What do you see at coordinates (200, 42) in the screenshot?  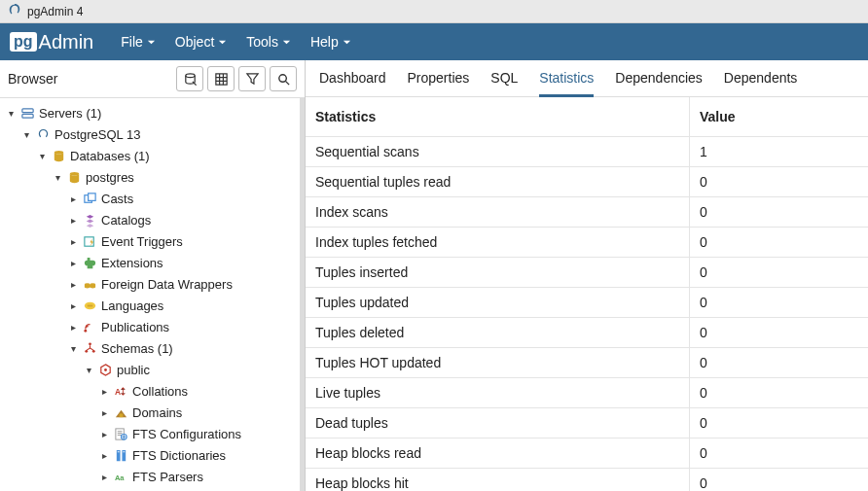 I see `menu-object: Object` at bounding box center [200, 42].